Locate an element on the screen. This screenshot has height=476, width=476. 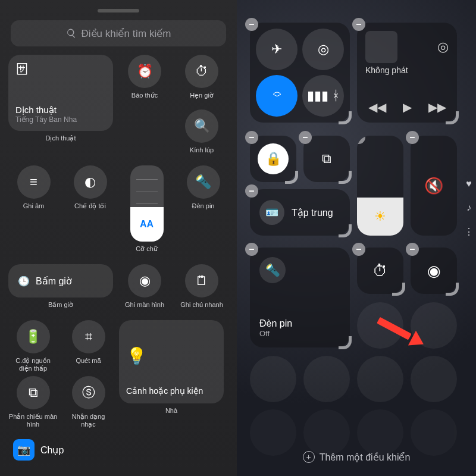
dark-mode-icon: ◐ is located at coordinates (90, 182).